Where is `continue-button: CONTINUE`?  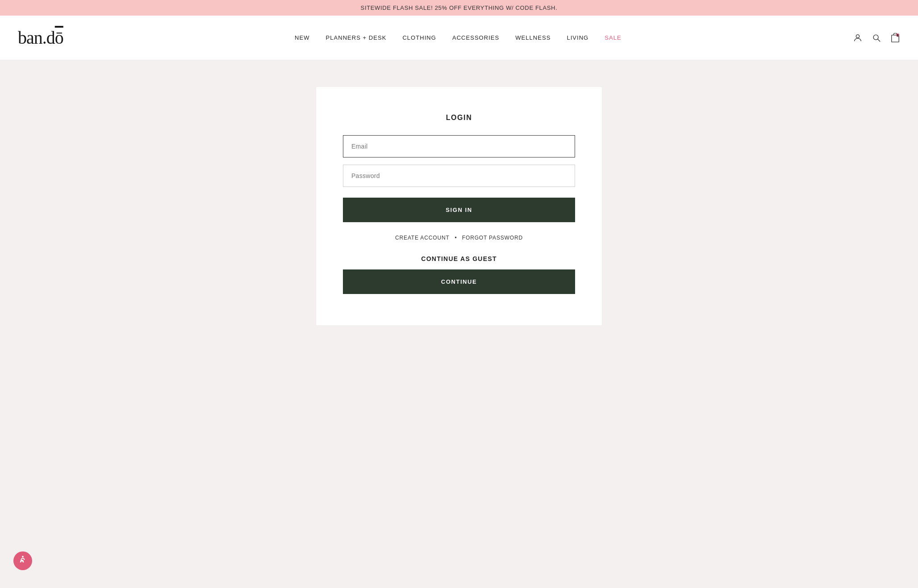 continue-button: CONTINUE is located at coordinates (459, 282).